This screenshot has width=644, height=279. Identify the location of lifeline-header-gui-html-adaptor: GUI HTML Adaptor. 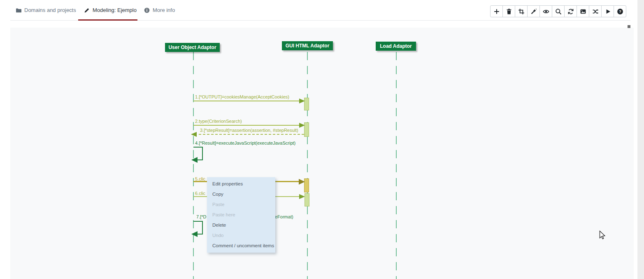
(307, 46).